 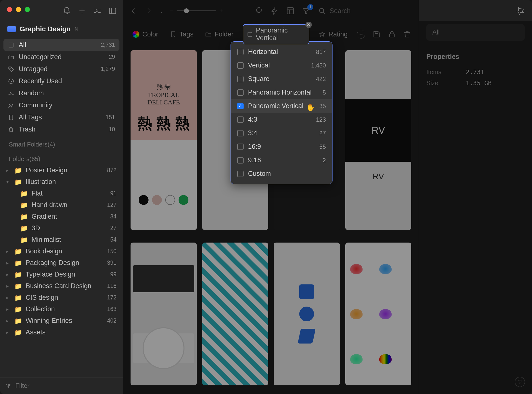 What do you see at coordinates (133, 11) in the screenshot?
I see `nav-back-icon` at bounding box center [133, 11].